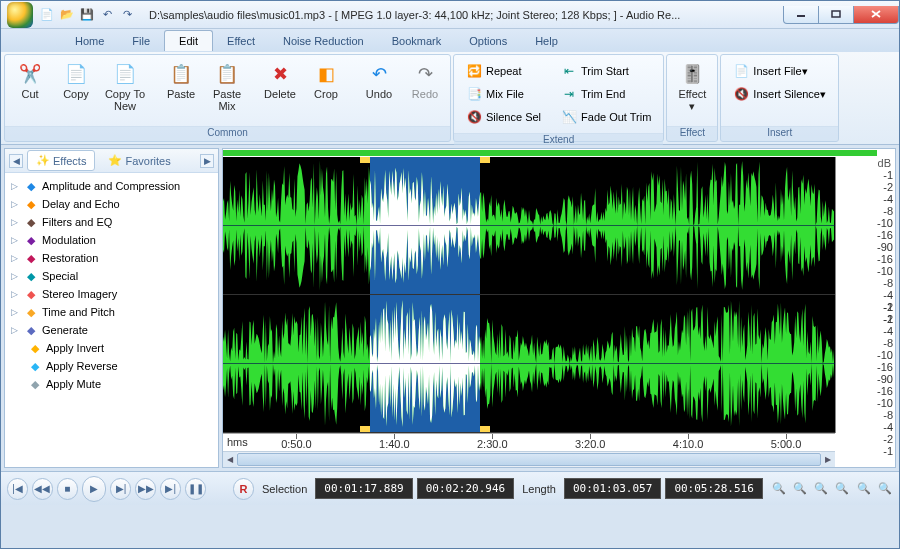 Image resolution: width=900 pixels, height=549 pixels. I want to click on mix-file-button: 📑Mix File, so click(504, 94).